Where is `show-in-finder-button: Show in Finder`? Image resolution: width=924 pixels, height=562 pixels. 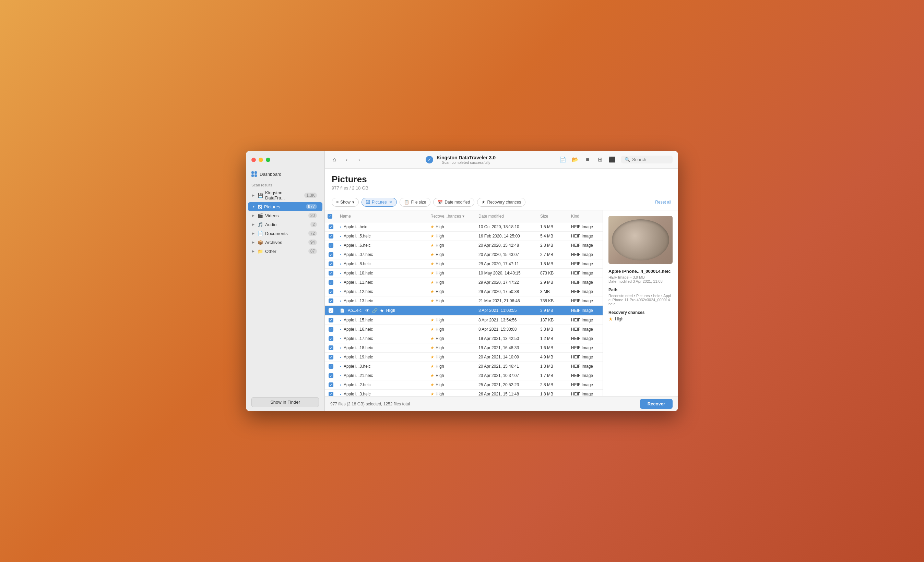
show-in-finder-button: Show in Finder is located at coordinates (285, 402).